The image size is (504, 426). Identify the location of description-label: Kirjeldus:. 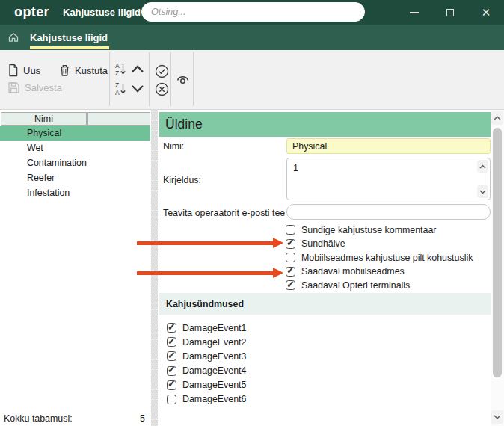
(182, 180).